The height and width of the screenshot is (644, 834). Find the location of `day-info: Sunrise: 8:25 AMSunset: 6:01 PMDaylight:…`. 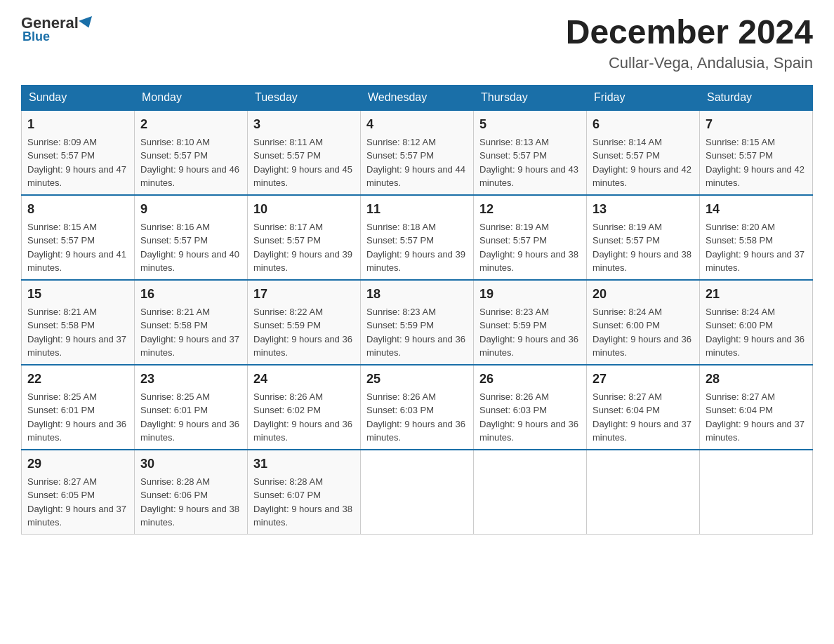

day-info: Sunrise: 8:25 AMSunset: 6:01 PMDaylight:… is located at coordinates (77, 417).